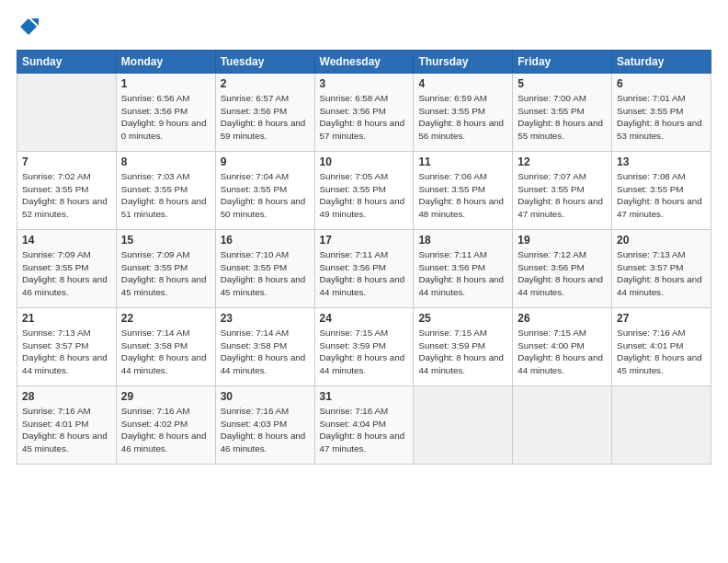 The height and width of the screenshot is (563, 728). What do you see at coordinates (265, 84) in the screenshot?
I see `day-number: 2` at bounding box center [265, 84].